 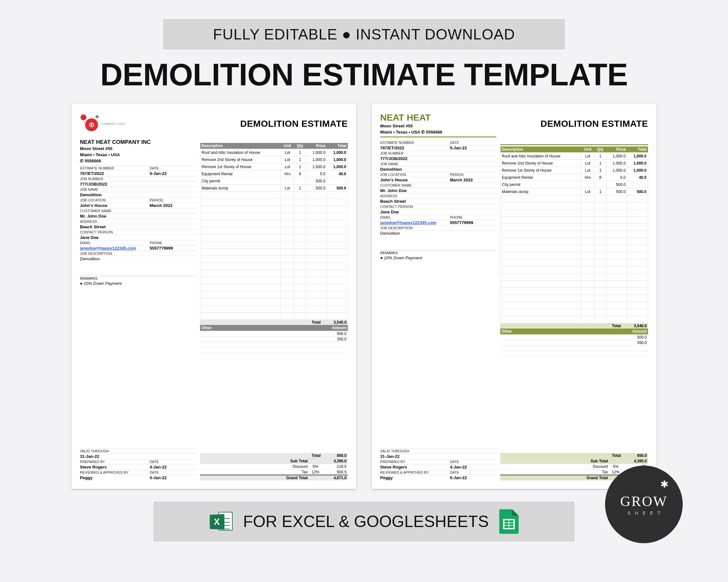 I want to click on other-total-label: Total, so click(x=261, y=455).